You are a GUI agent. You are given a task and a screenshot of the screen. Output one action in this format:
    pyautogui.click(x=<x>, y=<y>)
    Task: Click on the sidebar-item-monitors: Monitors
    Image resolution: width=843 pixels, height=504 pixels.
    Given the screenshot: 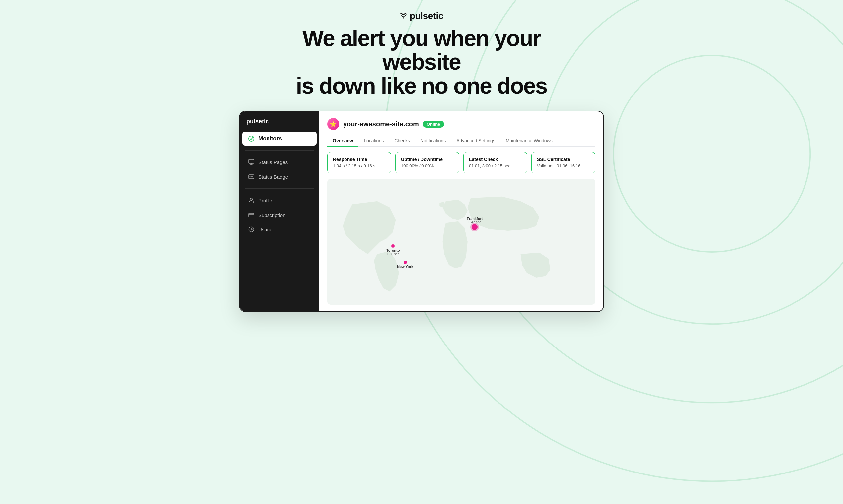 What is the action you would take?
    pyautogui.click(x=279, y=139)
    